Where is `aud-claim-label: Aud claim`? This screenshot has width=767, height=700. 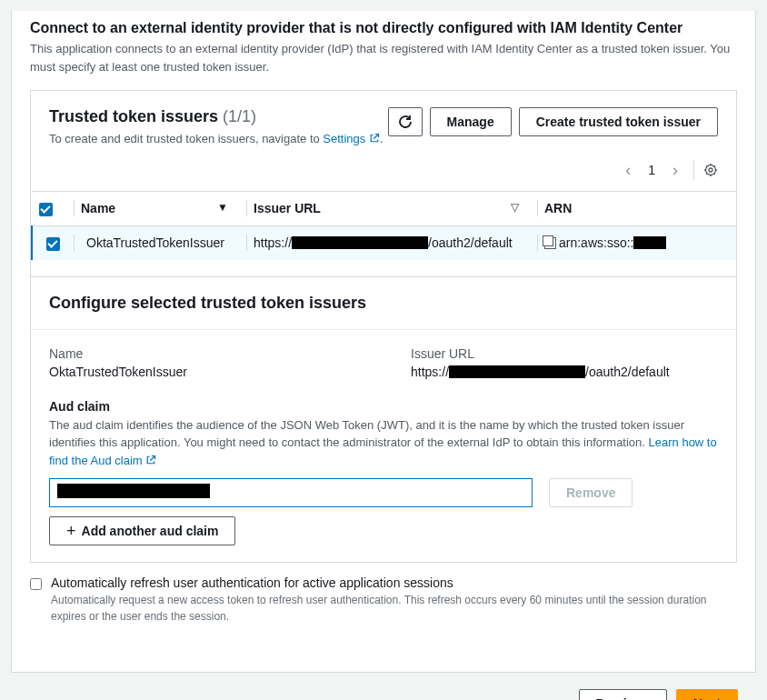
aud-claim-label: Aud claim is located at coordinates (384, 406).